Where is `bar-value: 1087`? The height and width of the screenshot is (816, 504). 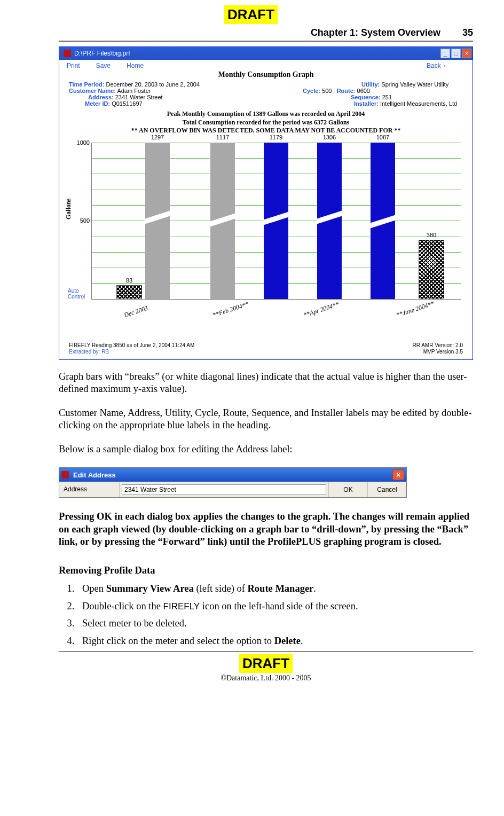 bar-value: 1087 is located at coordinates (383, 137).